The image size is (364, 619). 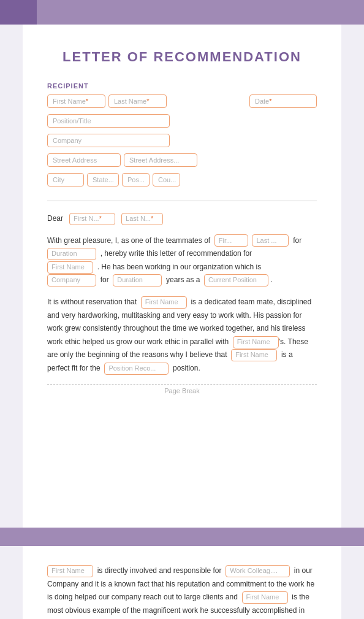 What do you see at coordinates (182, 389) in the screenshot?
I see `page-break: Page Break` at bounding box center [182, 389].